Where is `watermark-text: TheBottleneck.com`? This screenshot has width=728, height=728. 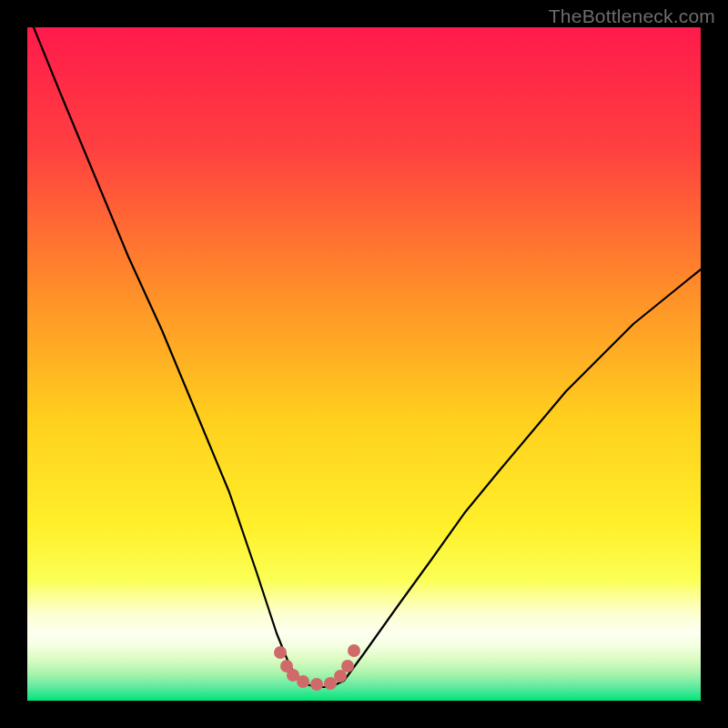 watermark-text: TheBottleneck.com is located at coordinates (632, 16).